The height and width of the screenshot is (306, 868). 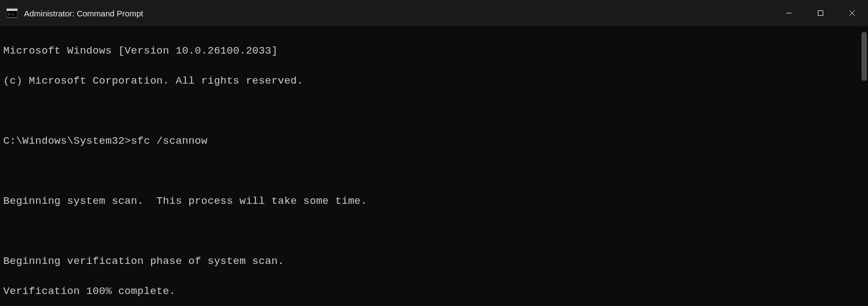 I want to click on titlebar: C:\ Administrator: Command Prompt, so click(x=434, y=13).